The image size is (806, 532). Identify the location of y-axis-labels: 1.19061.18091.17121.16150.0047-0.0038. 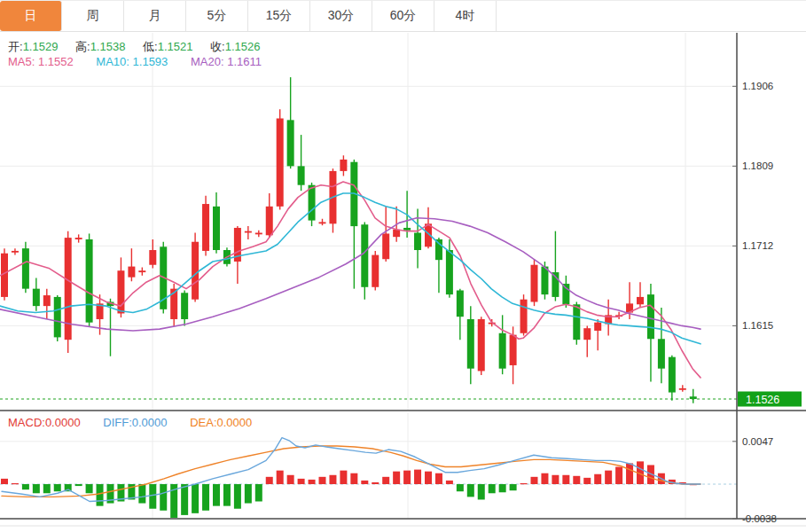
(755, 302).